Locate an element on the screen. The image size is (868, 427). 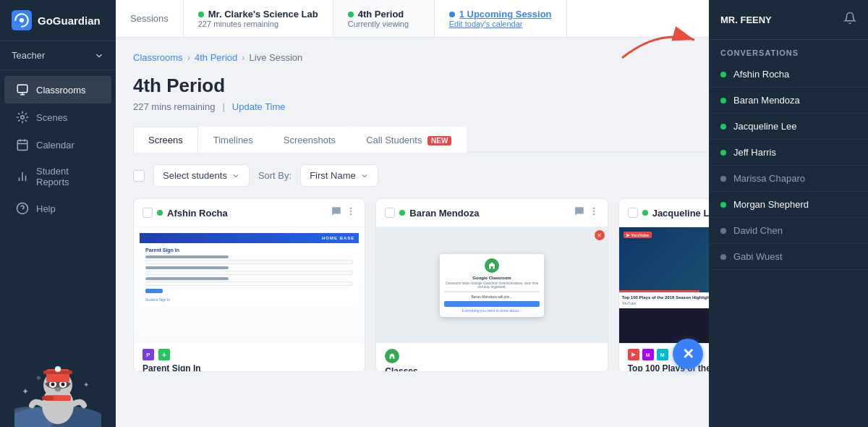
select-students-dropdown: Select students is located at coordinates (201, 175).